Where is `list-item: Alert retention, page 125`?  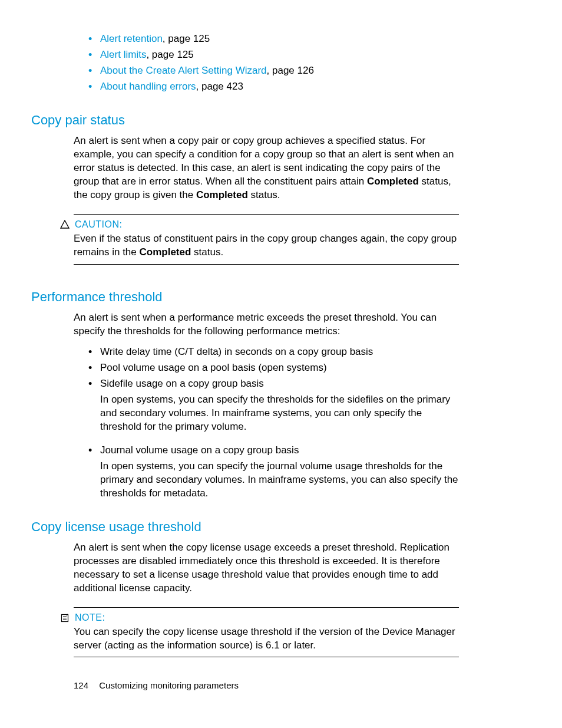
list-item: Alert retention, page 125 is located at coordinates (273, 39).